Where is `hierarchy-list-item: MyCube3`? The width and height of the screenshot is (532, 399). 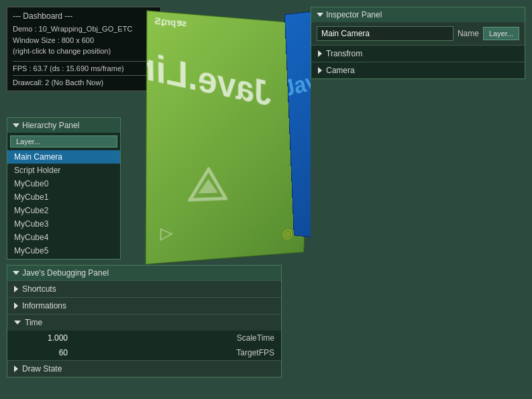 hierarchy-list-item: MyCube3 is located at coordinates (64, 224).